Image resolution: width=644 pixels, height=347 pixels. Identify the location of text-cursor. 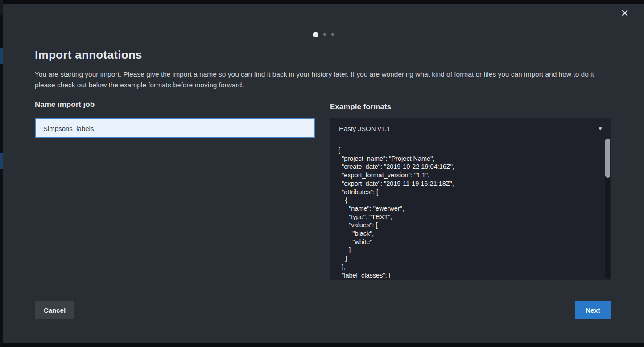
(97, 128).